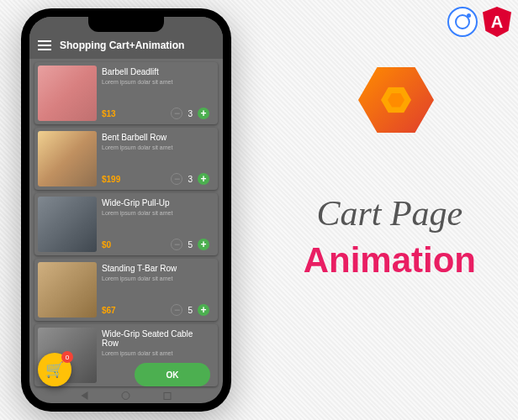  Describe the element at coordinates (55, 370) in the screenshot. I see `cart-fab-button: 🛒 0` at that location.